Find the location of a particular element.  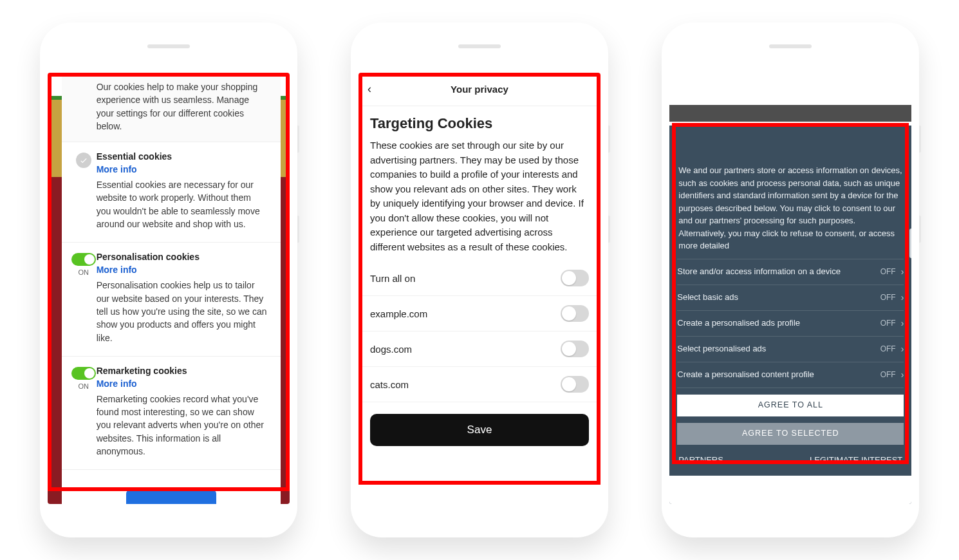

section-desc: Remarketing cookies record what you've f… is located at coordinates (182, 425).